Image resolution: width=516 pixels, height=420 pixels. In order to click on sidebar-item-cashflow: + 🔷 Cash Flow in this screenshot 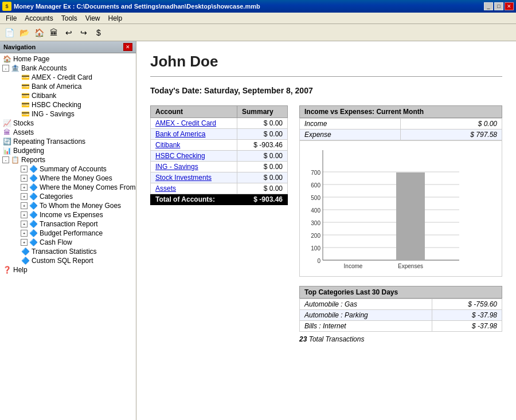, I will do `click(68, 242)`.